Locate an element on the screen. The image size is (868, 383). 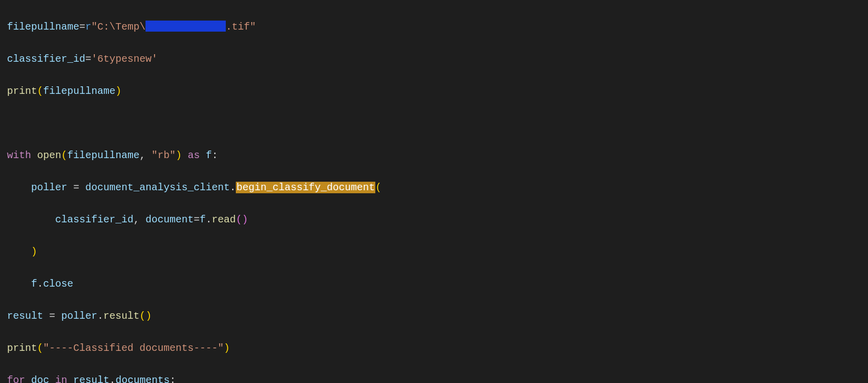
code-line: filepullname=r"C:\Temp\.tif" is located at coordinates (438, 27).